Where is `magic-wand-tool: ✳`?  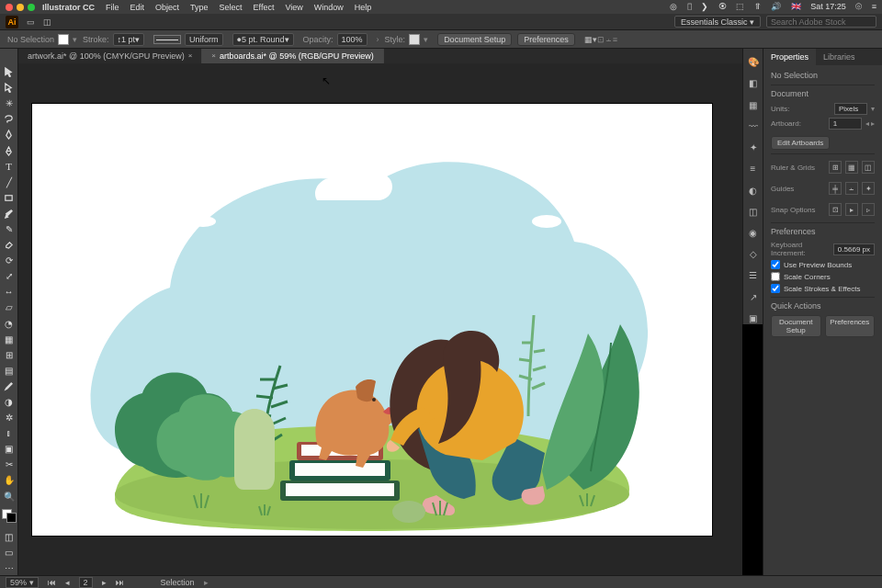
magic-wand-tool: ✳ is located at coordinates (9, 103).